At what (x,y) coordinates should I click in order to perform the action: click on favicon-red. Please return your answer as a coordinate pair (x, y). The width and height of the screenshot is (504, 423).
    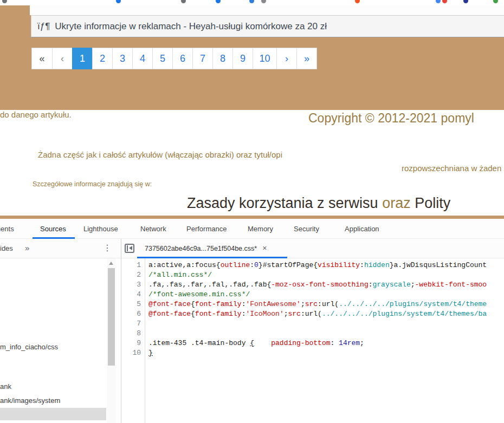
    Looking at the image, I should click on (444, 2).